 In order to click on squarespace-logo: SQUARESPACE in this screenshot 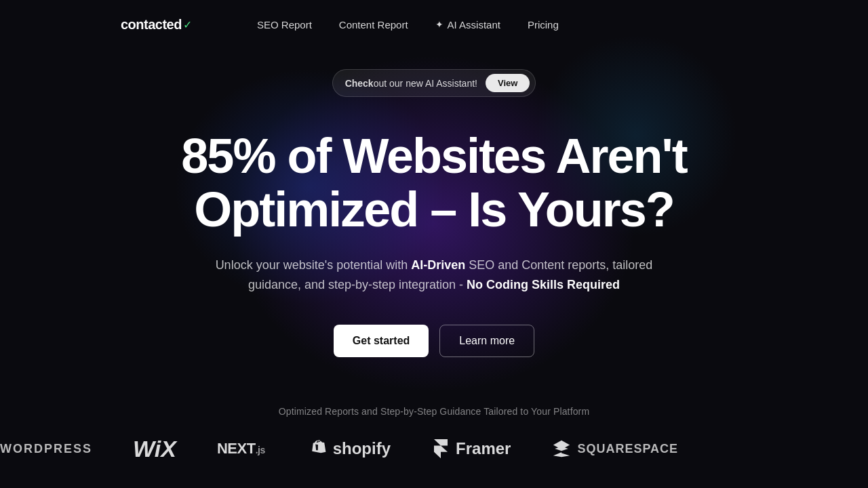, I will do `click(614, 449)`.